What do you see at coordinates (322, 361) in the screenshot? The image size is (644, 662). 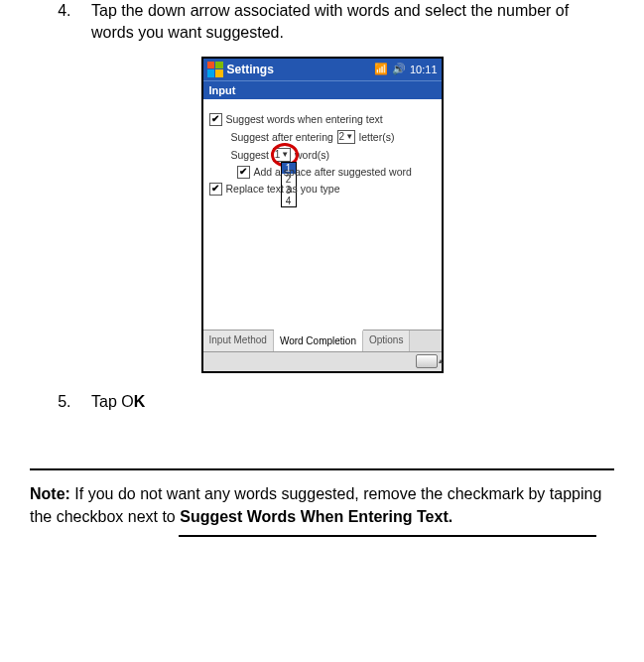 I see `sip-bar` at bounding box center [322, 361].